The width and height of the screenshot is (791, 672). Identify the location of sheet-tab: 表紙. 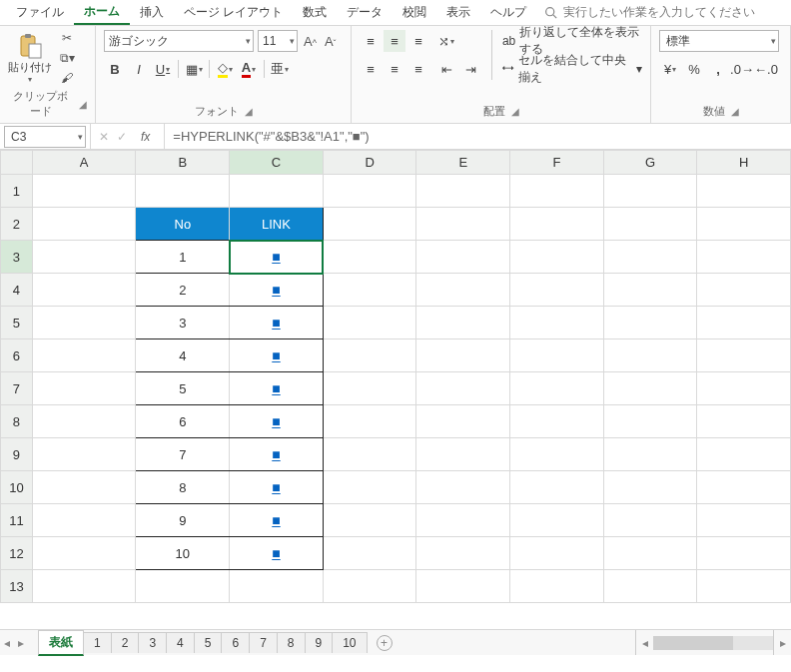
(61, 643).